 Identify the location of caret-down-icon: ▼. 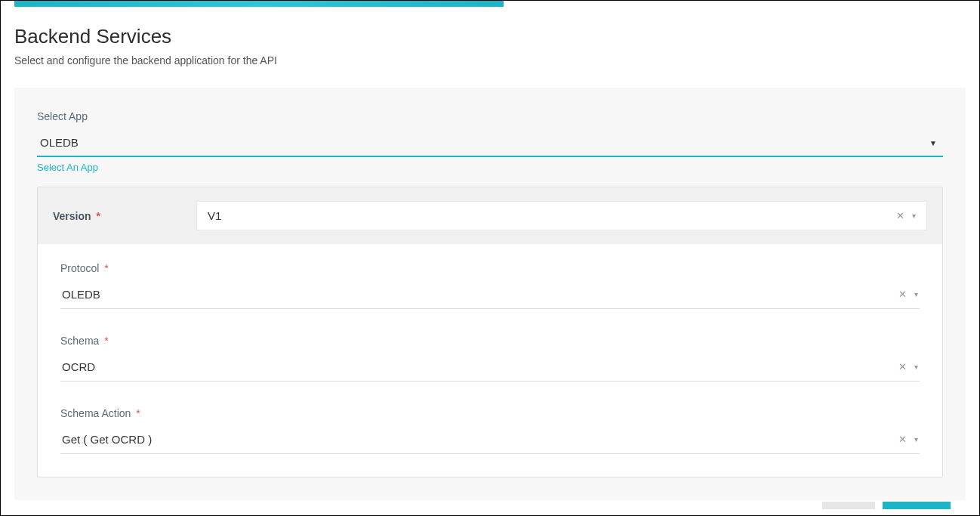
(933, 144).